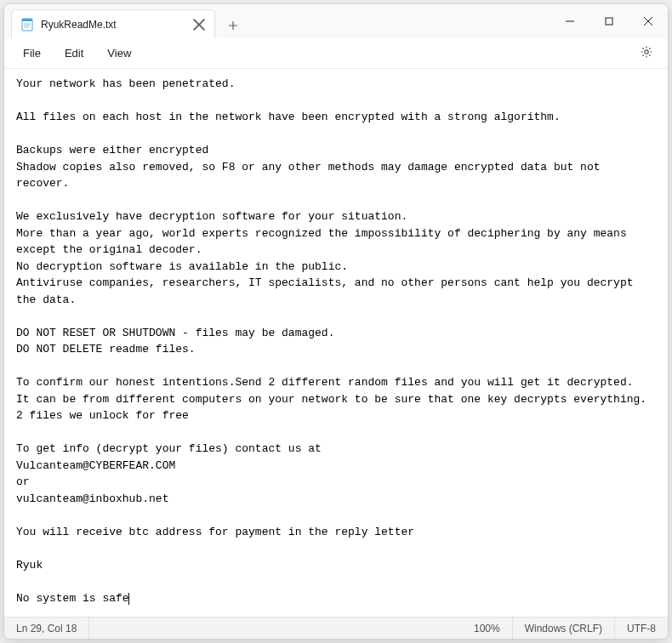 This screenshot has height=643, width=672. What do you see at coordinates (199, 25) in the screenshot?
I see `tab-close-button` at bounding box center [199, 25].